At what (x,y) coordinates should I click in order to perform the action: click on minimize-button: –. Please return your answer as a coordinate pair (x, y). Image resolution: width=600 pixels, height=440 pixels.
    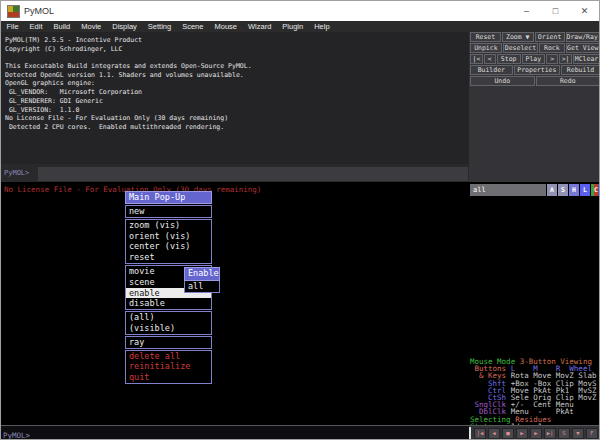
    Looking at the image, I should click on (526, 11).